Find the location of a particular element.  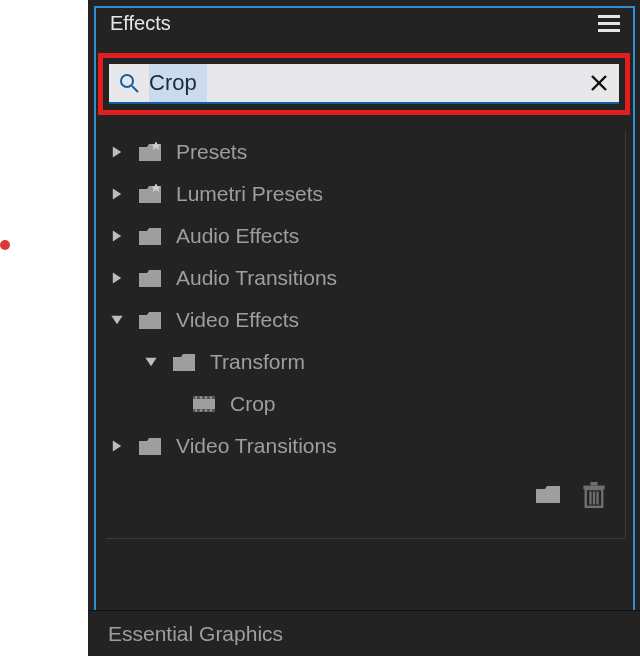

search-row is located at coordinates (364, 84).